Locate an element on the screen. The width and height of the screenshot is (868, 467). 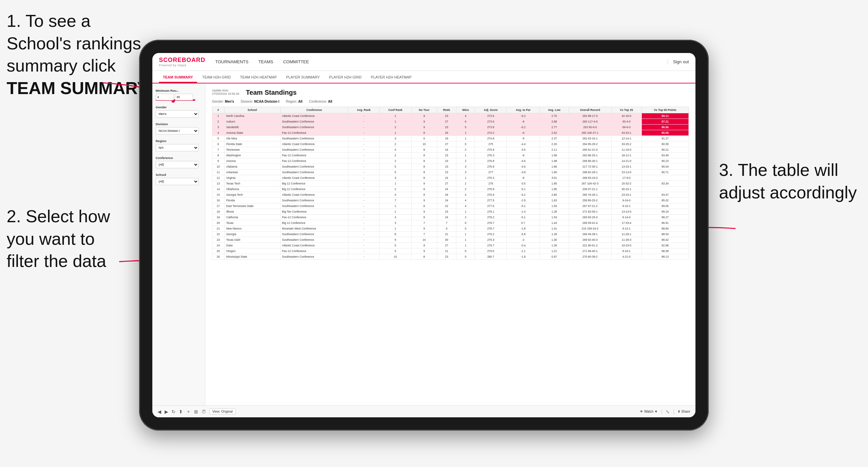
logo-text: SCOREBOARD is located at coordinates (182, 60).